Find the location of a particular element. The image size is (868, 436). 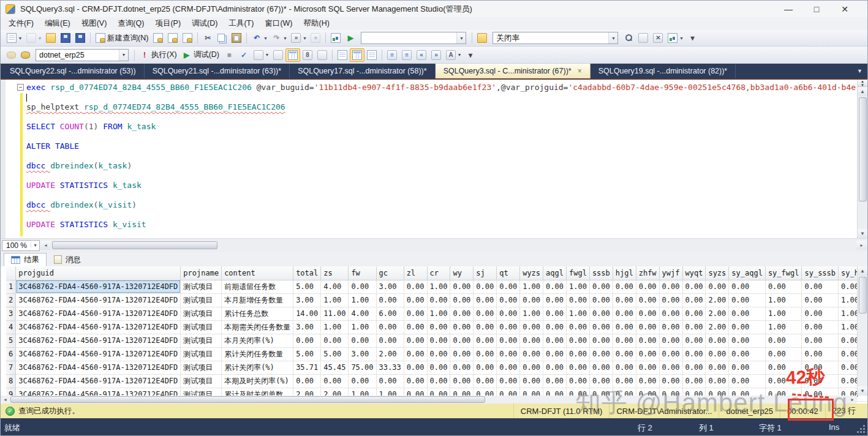

cell-zs: 1.00 is located at coordinates (334, 300).